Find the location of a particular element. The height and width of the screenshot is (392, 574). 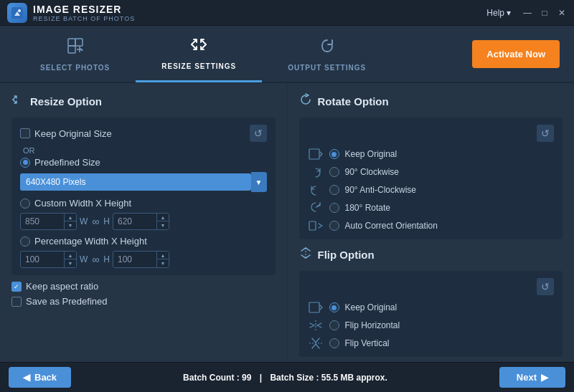

flip-vertical-icon is located at coordinates (316, 343).